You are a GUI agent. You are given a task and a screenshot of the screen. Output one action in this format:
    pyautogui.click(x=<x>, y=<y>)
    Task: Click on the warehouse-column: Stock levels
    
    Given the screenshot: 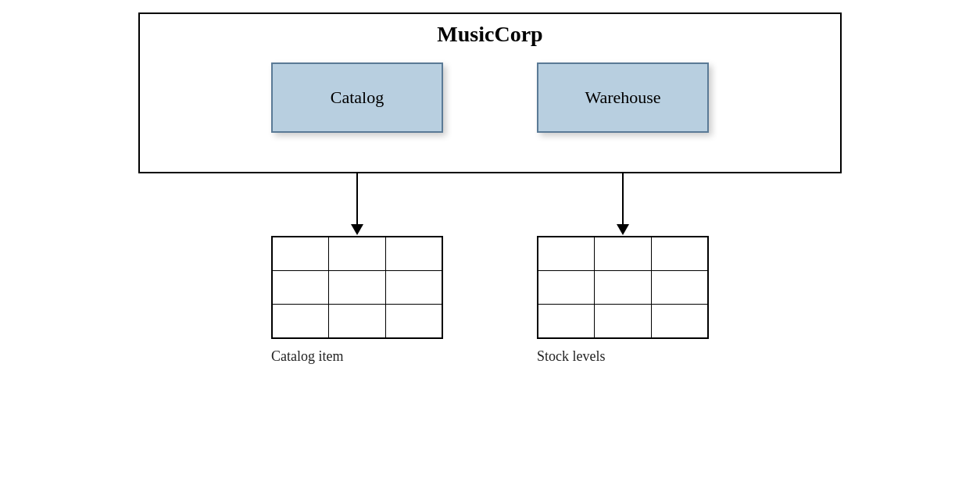 What is the action you would take?
    pyautogui.click(x=623, y=269)
    